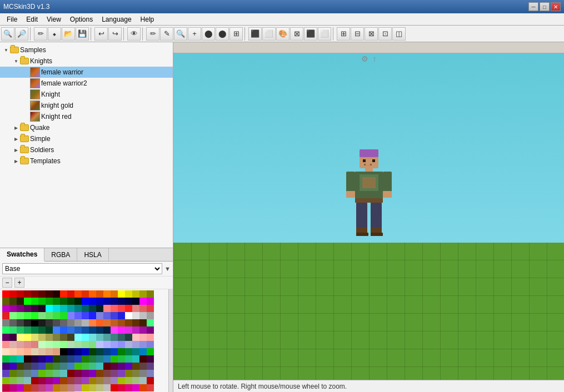 This screenshot has height=392, width=564. Describe the element at coordinates (343, 34) in the screenshot. I see `layout1-btn: ⊞` at that location.